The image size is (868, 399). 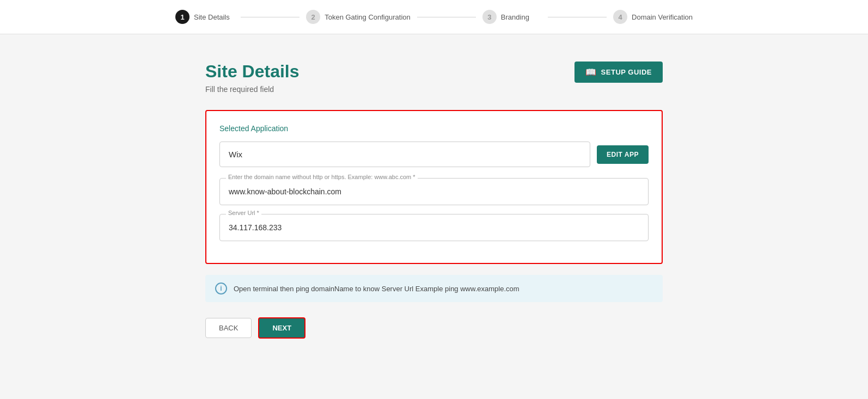 I want to click on info-icon: i, so click(x=221, y=288).